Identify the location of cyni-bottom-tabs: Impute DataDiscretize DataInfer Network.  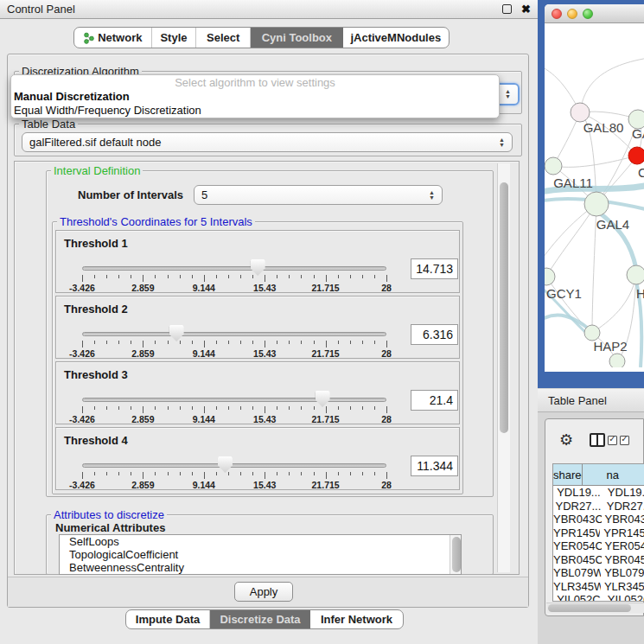
(265, 619).